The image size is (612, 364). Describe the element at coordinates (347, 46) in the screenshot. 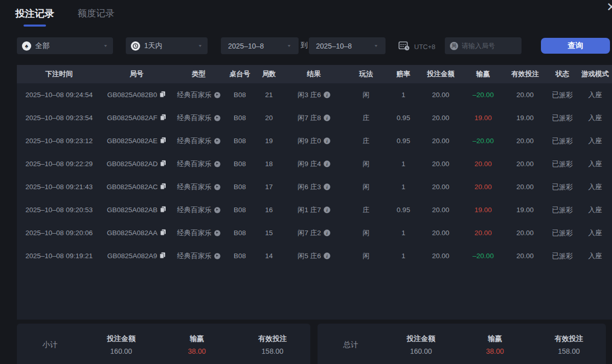

I see `date-to-select: 2025–10–8 ▼` at that location.